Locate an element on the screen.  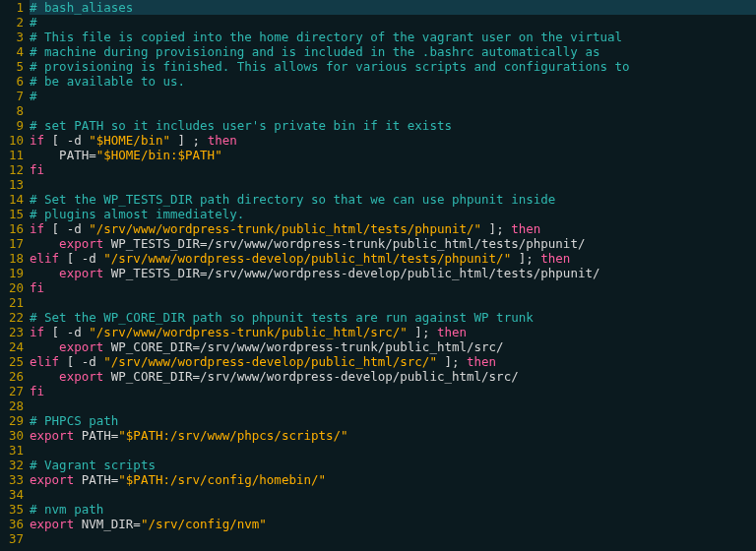
code-line: # Set the WP_CORE_DIR path so phpunit te… is located at coordinates (393, 317).